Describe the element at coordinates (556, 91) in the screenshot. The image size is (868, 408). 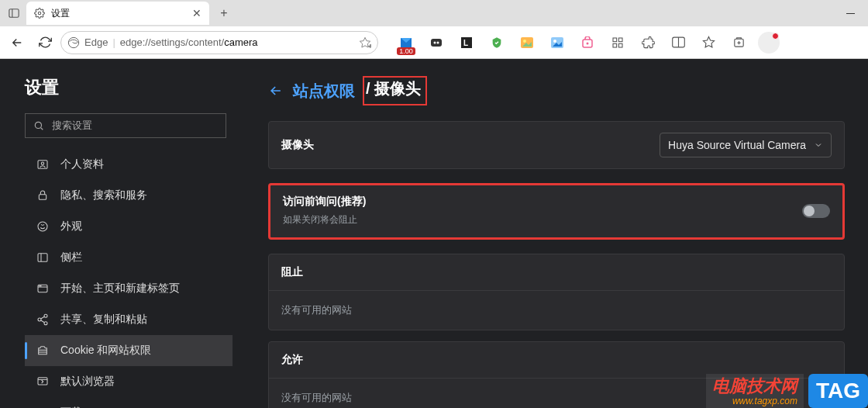
I see `breadcrumb: 站点权限 / 摄像头` at that location.